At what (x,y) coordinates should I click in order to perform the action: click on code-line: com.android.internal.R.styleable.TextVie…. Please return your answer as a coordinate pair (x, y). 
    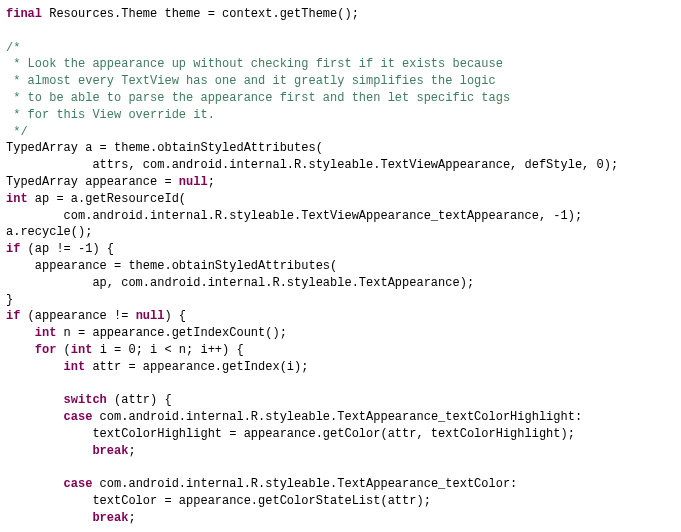
    Looking at the image, I should click on (340, 216).